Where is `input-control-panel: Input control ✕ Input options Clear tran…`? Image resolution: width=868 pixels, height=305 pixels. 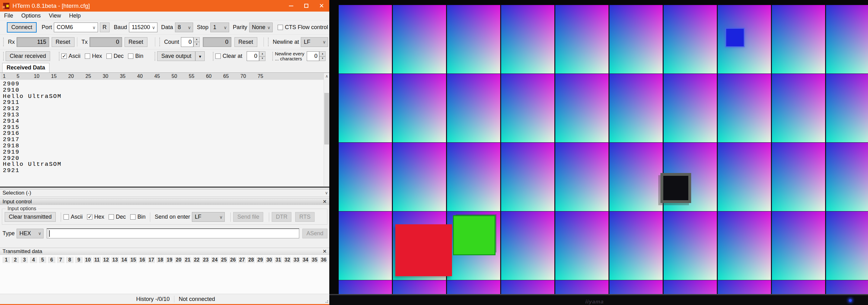
input-control-panel: Input control ✕ Input options Clear tran… is located at coordinates (164, 219).